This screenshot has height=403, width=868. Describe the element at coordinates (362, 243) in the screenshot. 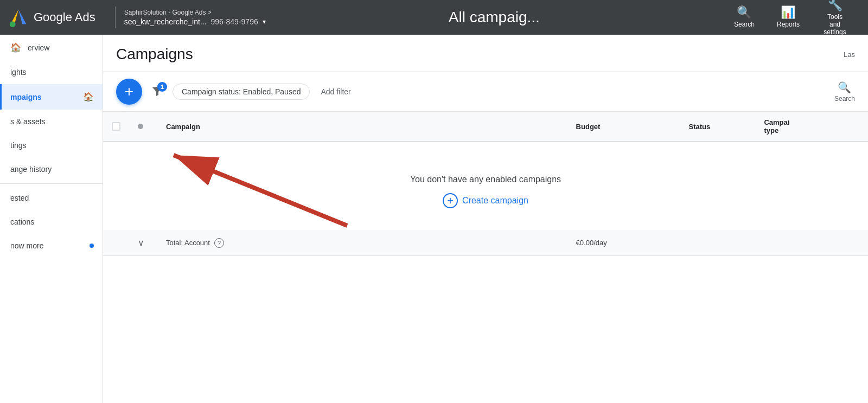

I see `total-label-cell: Total: Account ?` at that location.